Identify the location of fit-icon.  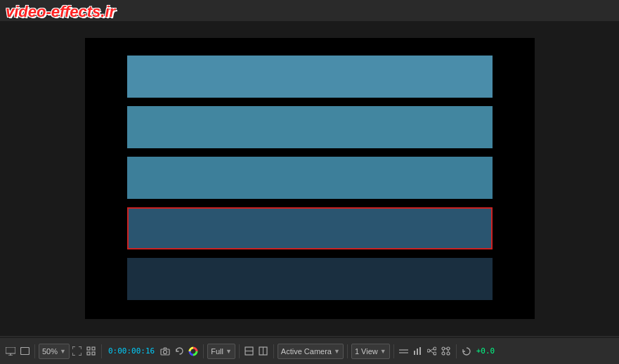
(77, 351).